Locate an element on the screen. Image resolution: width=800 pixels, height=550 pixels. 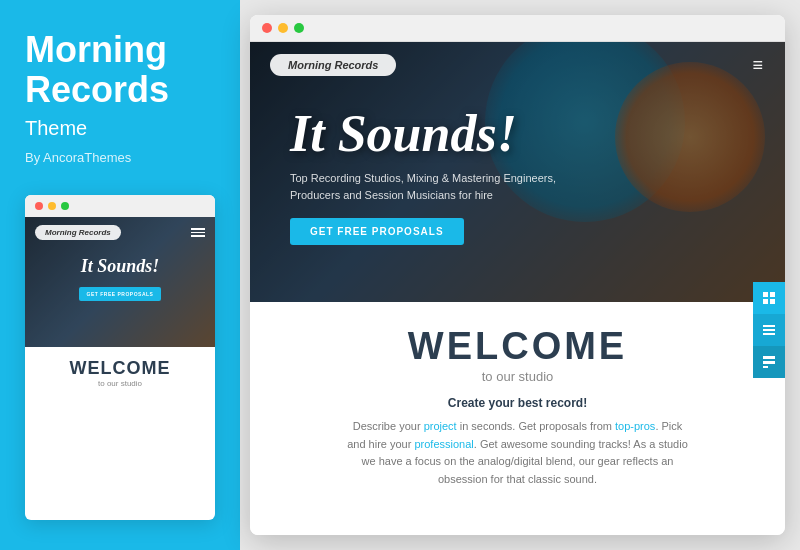
main-hero-subtext: Top Recording Studios, Mixing & Masterin… is located at coordinates (430, 186).